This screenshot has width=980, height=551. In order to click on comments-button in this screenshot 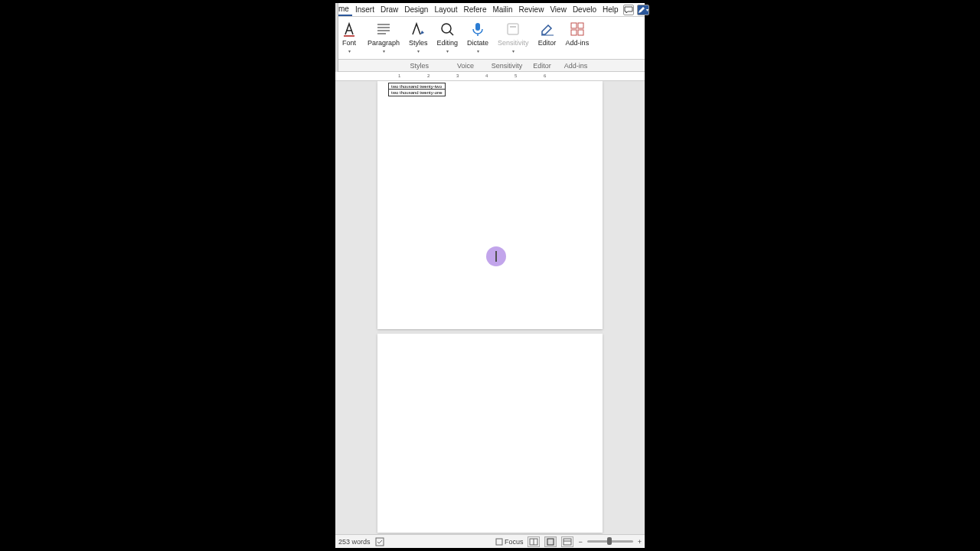, I will do `click(629, 10)`.